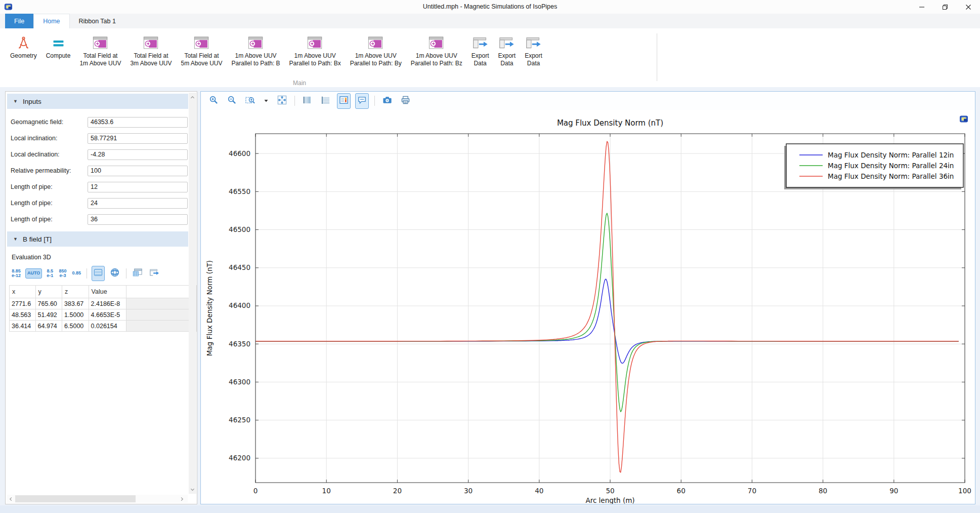 The width and height of the screenshot is (980, 513). Describe the element at coordinates (945, 7) in the screenshot. I see `restore-icon` at that location.